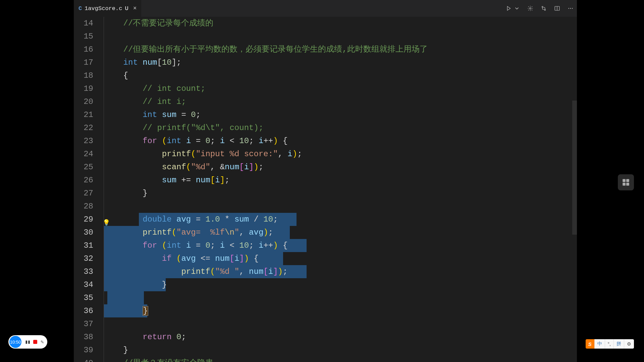 This screenshot has height=362, width=644. What do you see at coordinates (337, 88) in the screenshot?
I see `code-line: // int count;` at bounding box center [337, 88].